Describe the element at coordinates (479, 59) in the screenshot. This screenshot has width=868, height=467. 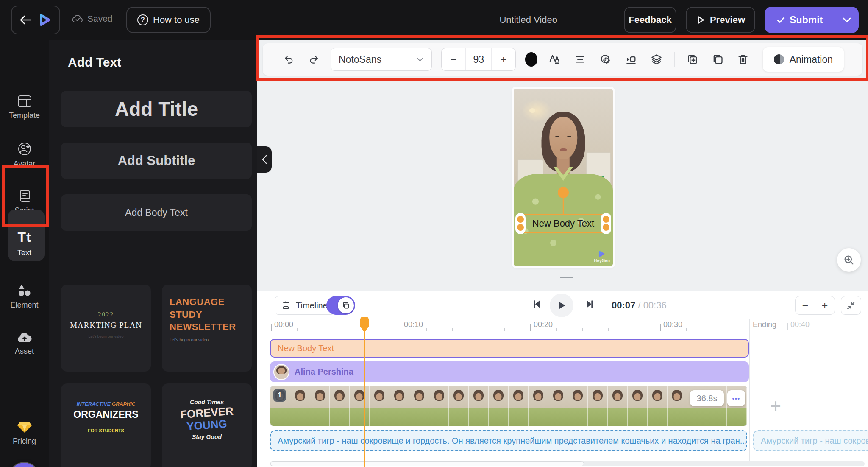
I see `font-size-value: 93` at that location.